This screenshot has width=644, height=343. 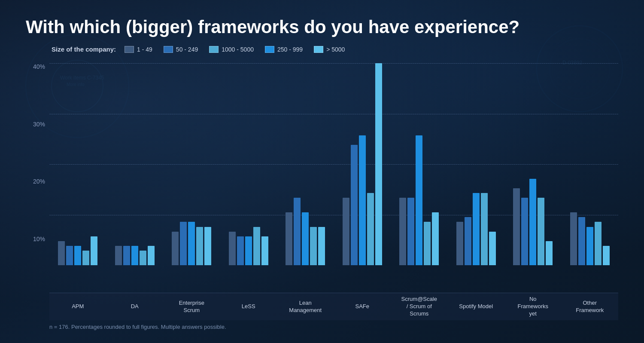 What do you see at coordinates (39, 239) in the screenshot?
I see `y-label-3: 10%` at bounding box center [39, 239].